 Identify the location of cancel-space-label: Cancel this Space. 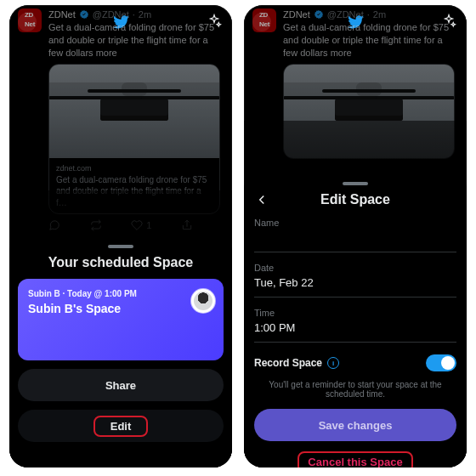
(355, 462).